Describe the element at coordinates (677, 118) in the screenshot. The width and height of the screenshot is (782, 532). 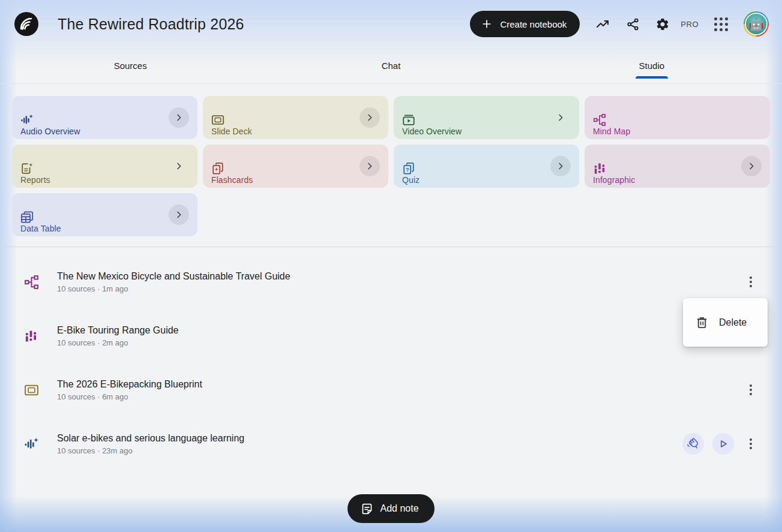
I see `card-mind-map: Mind Map` at that location.